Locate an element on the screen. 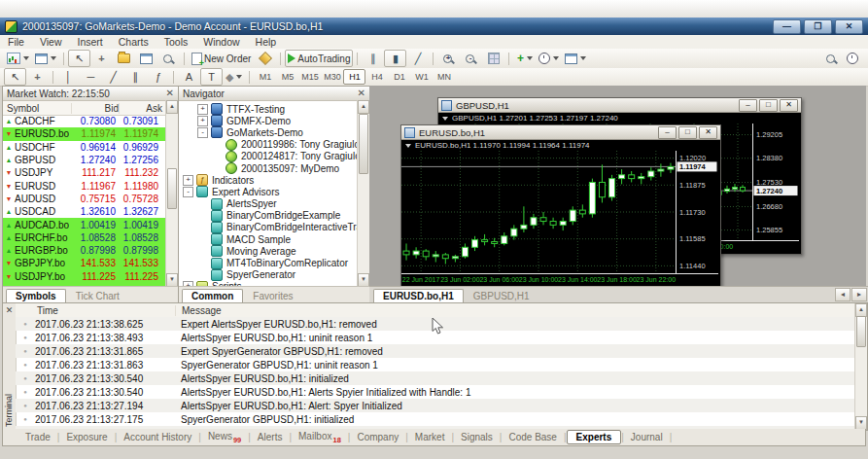  market-watch-row-gbpjpy.bo: ▼GBPJPY.bo141.533141.533 is located at coordinates (85, 263).